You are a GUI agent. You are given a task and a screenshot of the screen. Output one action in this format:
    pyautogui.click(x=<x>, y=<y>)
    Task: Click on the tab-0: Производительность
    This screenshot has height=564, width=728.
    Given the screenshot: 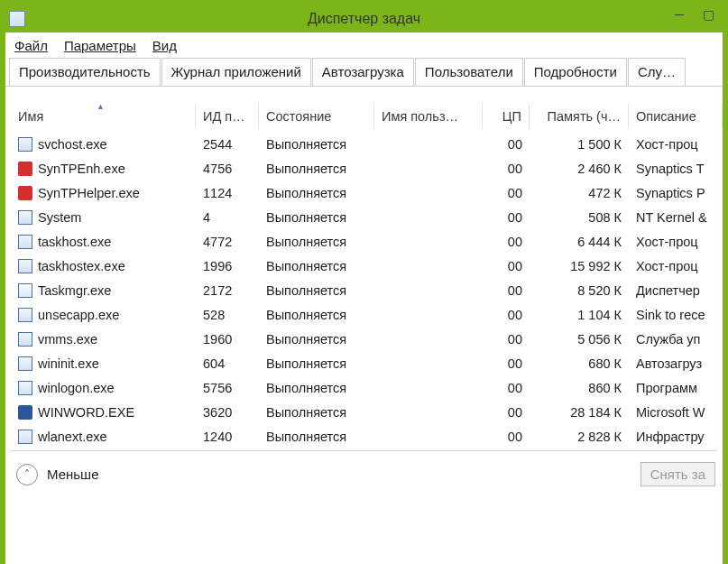 What is the action you would take?
    pyautogui.click(x=85, y=72)
    